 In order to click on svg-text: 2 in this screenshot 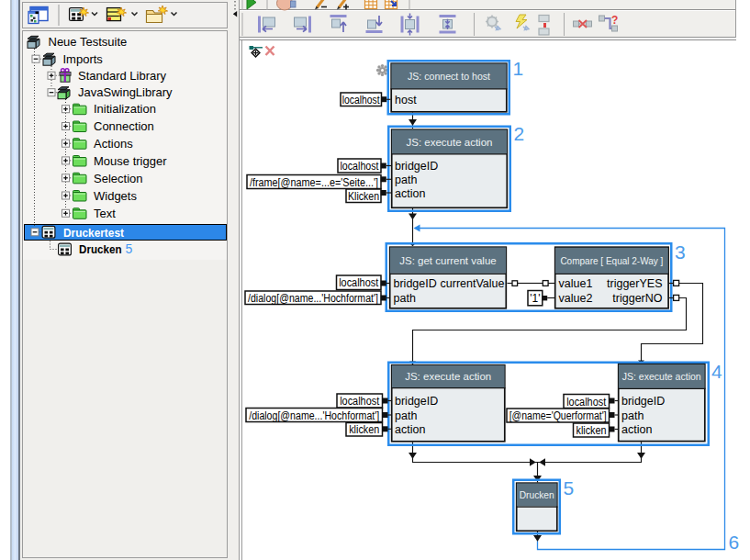, I will do `click(520, 134)`.